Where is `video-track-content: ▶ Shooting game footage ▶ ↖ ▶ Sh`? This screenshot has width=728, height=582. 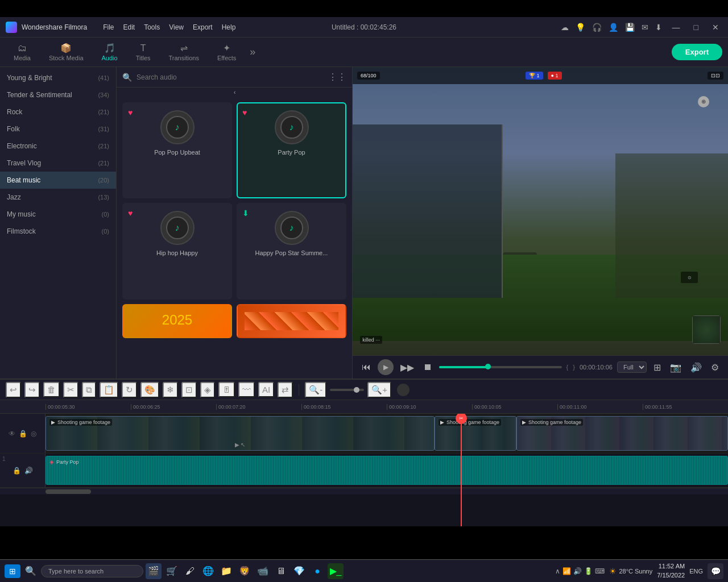
video-track-content: ▶ Shooting game footage ▶ ↖ ▶ Sh is located at coordinates (387, 433).